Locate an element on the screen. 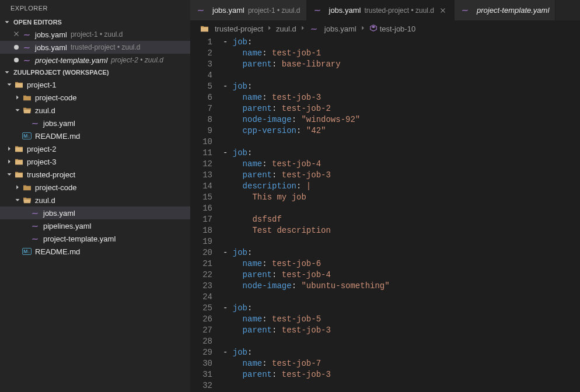 The image size is (580, 392). tree-item-label: project-3 is located at coordinates (42, 162).